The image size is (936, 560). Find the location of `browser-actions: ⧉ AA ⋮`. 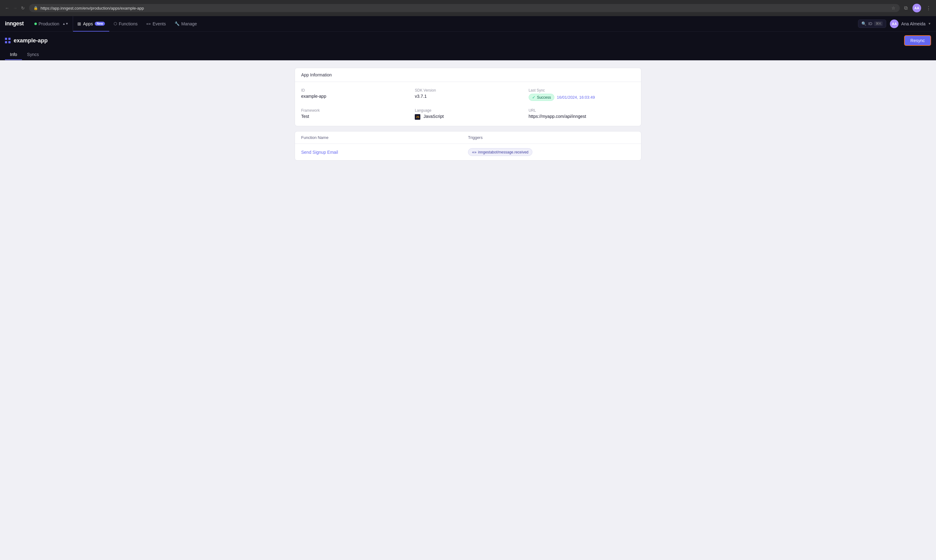

browser-actions: ⧉ AA ⋮ is located at coordinates (918, 8).